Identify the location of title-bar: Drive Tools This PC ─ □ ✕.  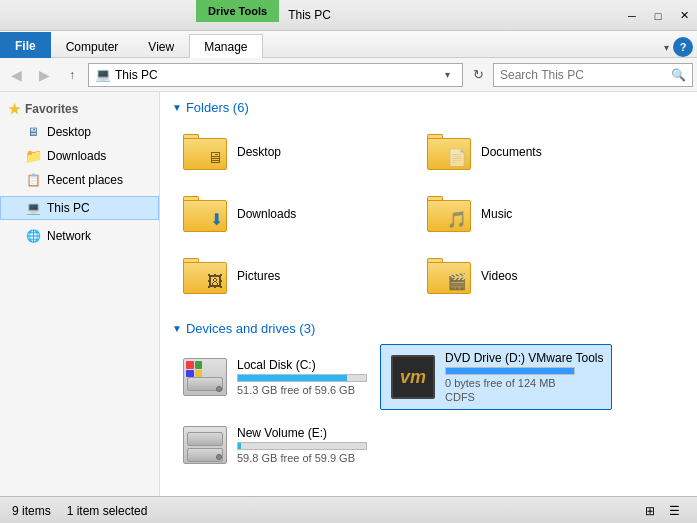
(348, 16).